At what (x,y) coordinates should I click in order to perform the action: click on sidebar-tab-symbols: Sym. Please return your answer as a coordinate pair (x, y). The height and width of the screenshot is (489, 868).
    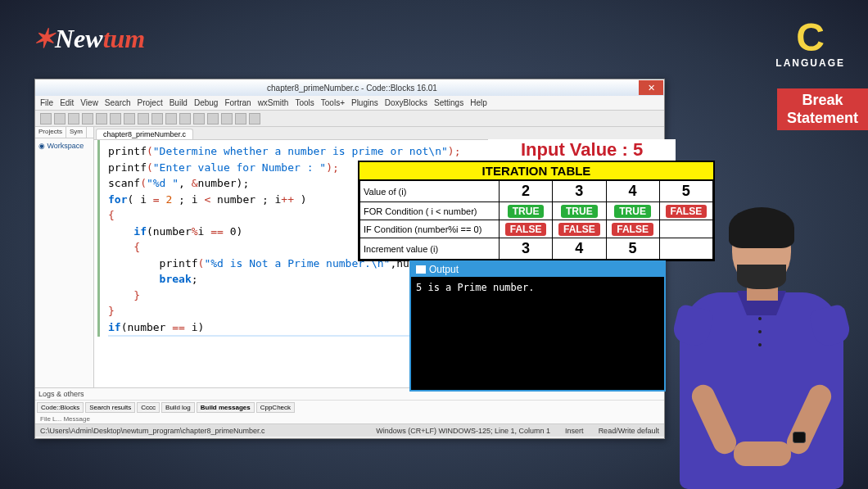
    Looking at the image, I should click on (77, 133).